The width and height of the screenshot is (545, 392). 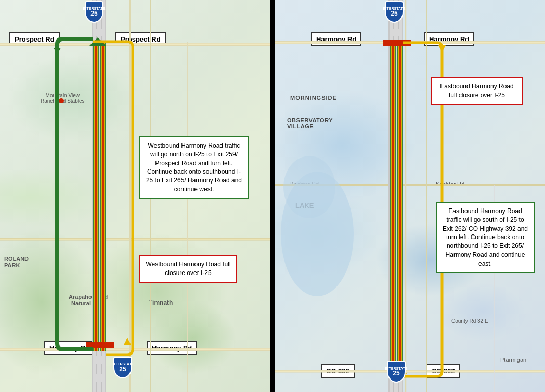 What do you see at coordinates (123, 368) in the screenshot?
I see `i25-shield-bottom-left: INTERSTATE 25` at bounding box center [123, 368].